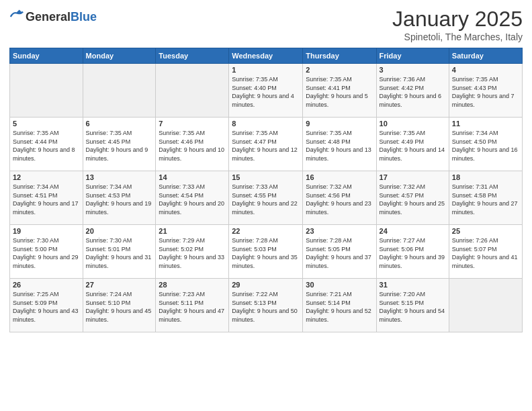 This screenshot has height=411, width=532. I want to click on day-number: 10, so click(412, 124).